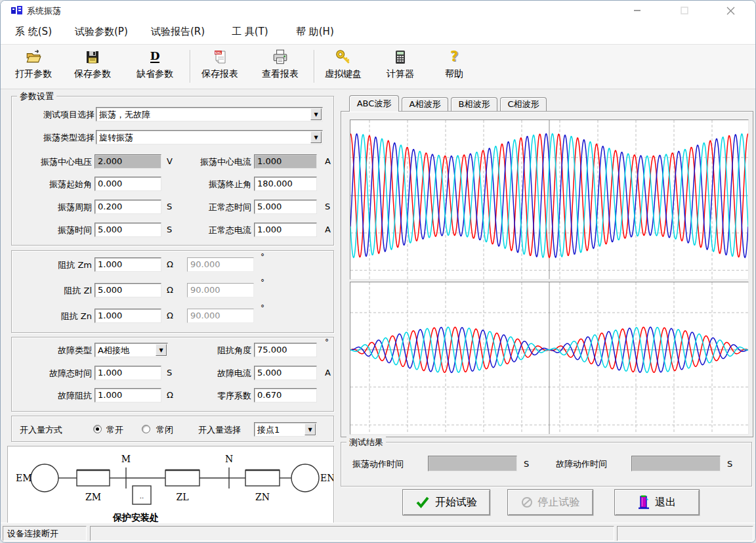 This screenshot has height=543, width=756. Describe the element at coordinates (54, 374) in the screenshot. I see `fault-time-label: 故障态时间` at that location.